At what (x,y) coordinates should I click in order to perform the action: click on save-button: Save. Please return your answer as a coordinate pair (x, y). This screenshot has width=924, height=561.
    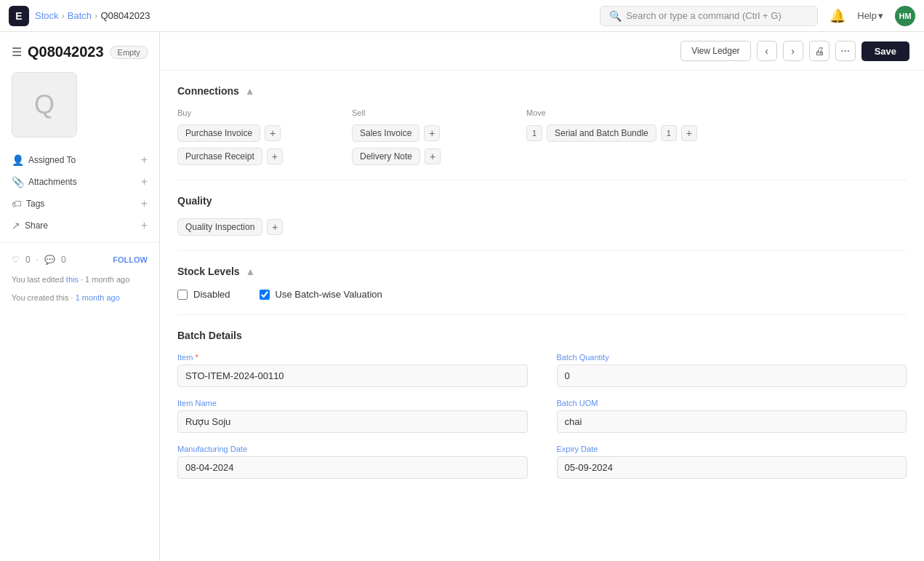
    Looking at the image, I should click on (885, 51).